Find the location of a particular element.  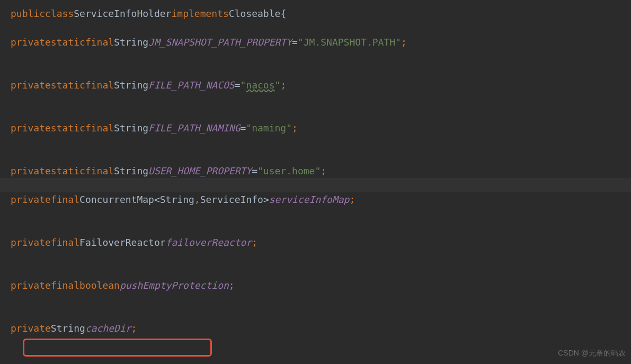

keyword-boolean: boolean is located at coordinates (100, 285).